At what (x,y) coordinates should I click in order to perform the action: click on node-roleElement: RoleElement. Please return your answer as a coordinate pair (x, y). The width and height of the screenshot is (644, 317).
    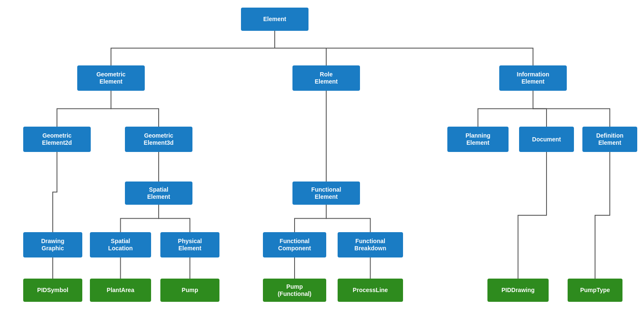
    Looking at the image, I should click on (326, 78).